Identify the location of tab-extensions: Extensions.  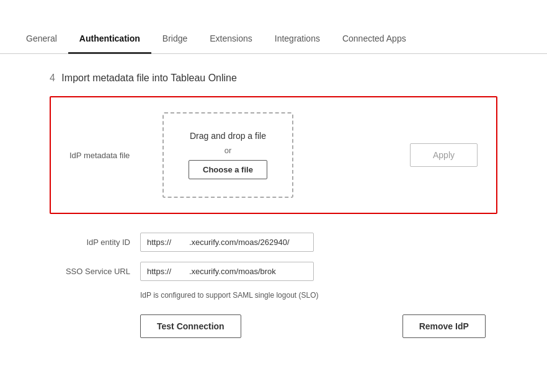
(231, 40).